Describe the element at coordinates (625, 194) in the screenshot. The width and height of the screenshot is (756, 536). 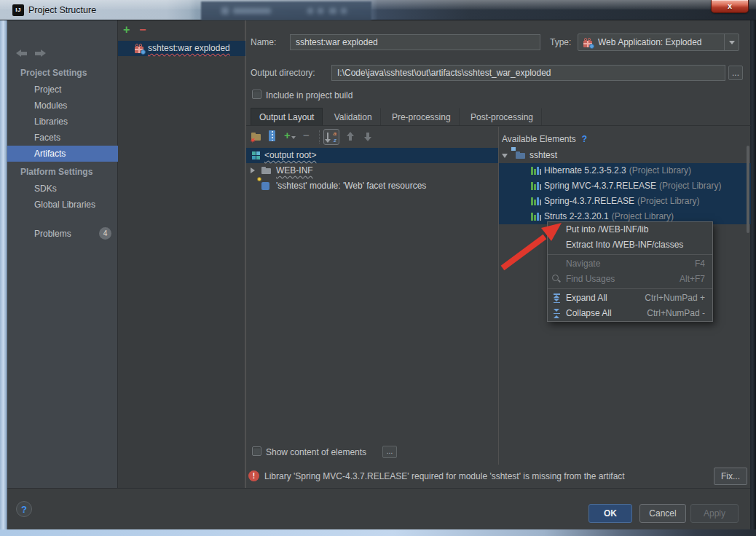
I see `available-libraries-list: Hibernate 5.2.3-5.2.3(Project Library) S…` at that location.